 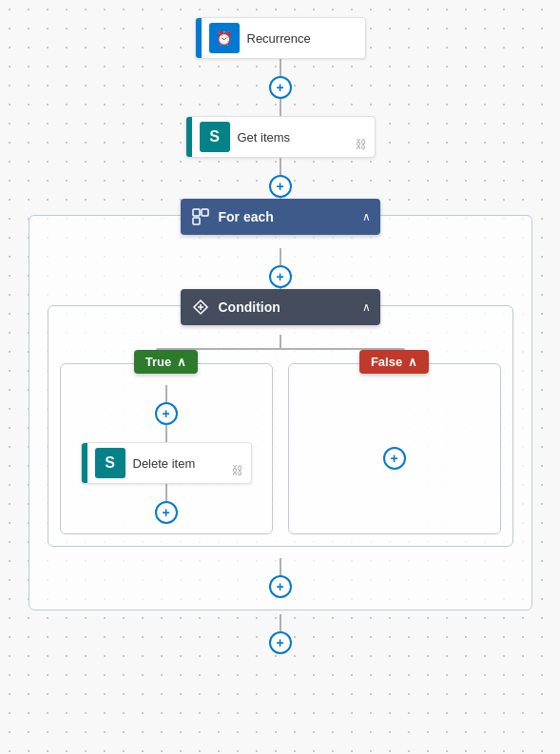 What do you see at coordinates (187, 464) in the screenshot?
I see `delete-label: Delete item` at bounding box center [187, 464].